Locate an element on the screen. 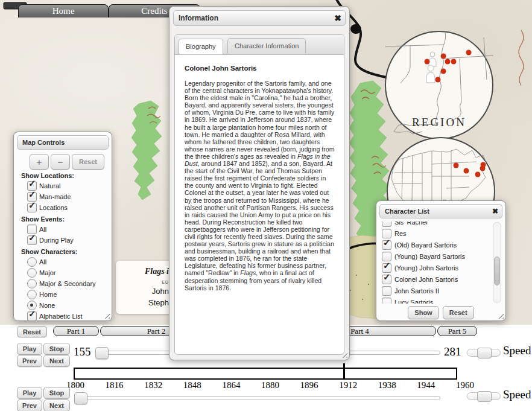 This screenshot has height=411, width=532. next-button-2: Next is located at coordinates (57, 406).